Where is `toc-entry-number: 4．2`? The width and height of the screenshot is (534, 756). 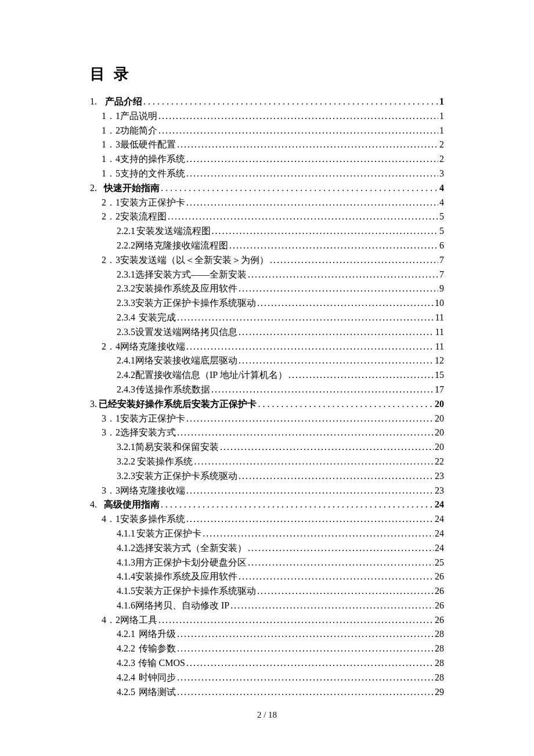 toc-entry-number: 4．2 is located at coordinates (111, 620).